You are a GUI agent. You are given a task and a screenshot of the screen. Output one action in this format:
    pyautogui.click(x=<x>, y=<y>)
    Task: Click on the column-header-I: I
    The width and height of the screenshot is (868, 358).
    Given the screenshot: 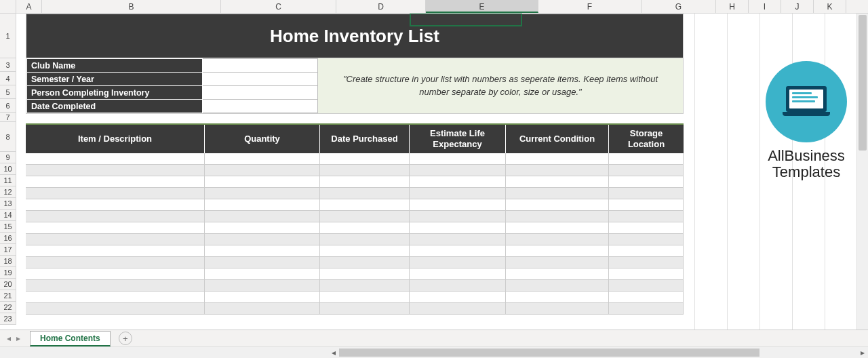 What is the action you would take?
    pyautogui.click(x=765, y=7)
    